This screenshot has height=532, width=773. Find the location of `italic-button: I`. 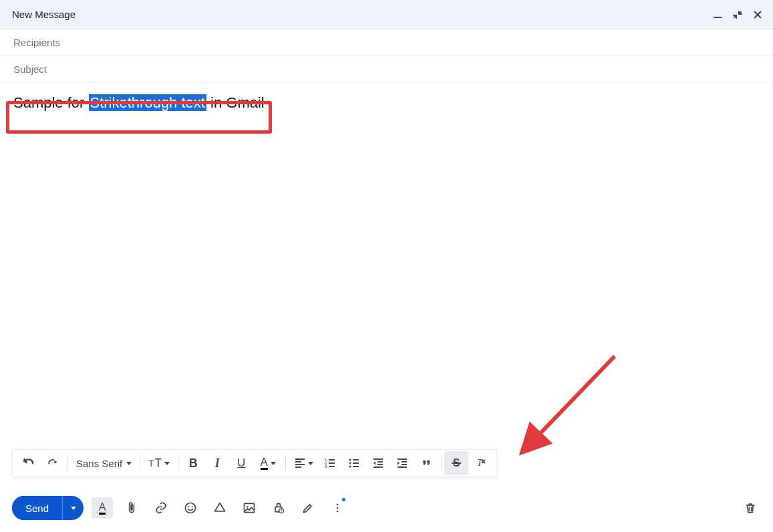

italic-button: I is located at coordinates (217, 463).